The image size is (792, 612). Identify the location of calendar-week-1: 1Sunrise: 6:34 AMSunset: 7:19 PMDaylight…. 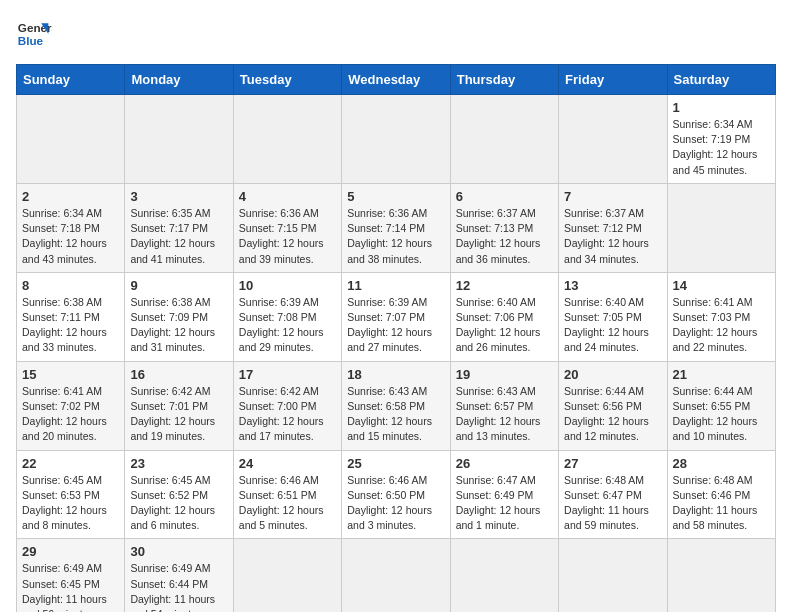
(396, 140).